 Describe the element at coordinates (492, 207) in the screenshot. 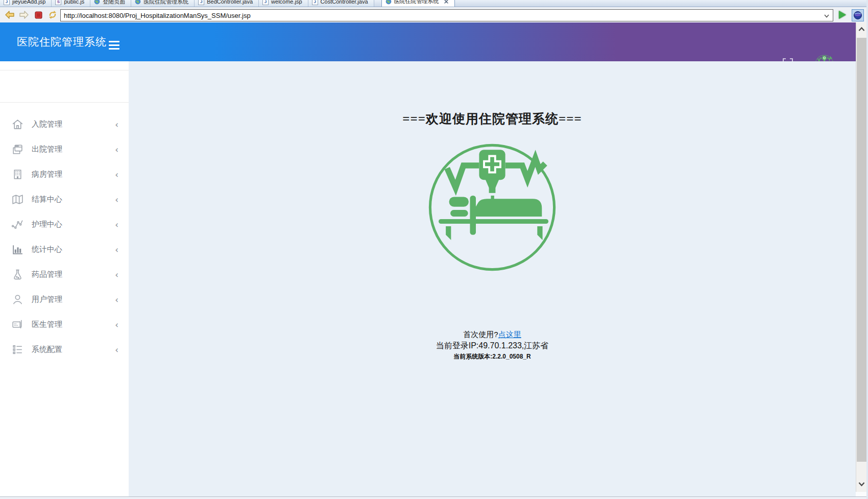

I see `hospital-logo` at that location.